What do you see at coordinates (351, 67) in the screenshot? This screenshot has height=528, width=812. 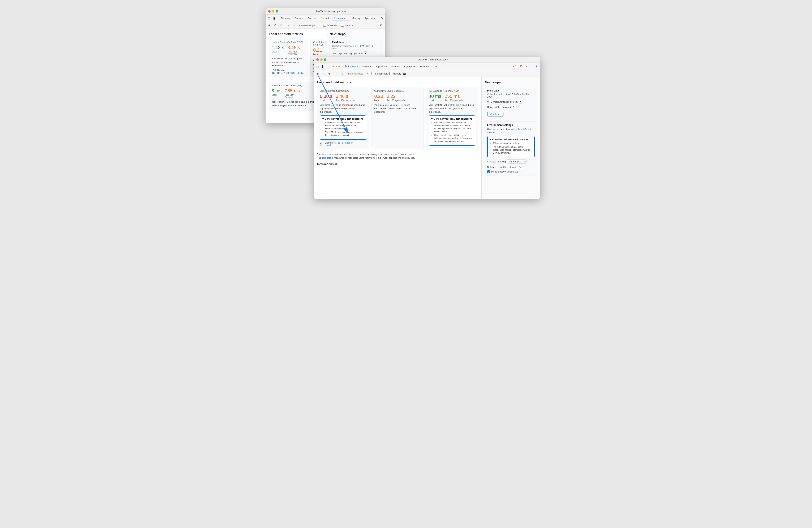 I see `tab-performance-front: Performance` at bounding box center [351, 67].